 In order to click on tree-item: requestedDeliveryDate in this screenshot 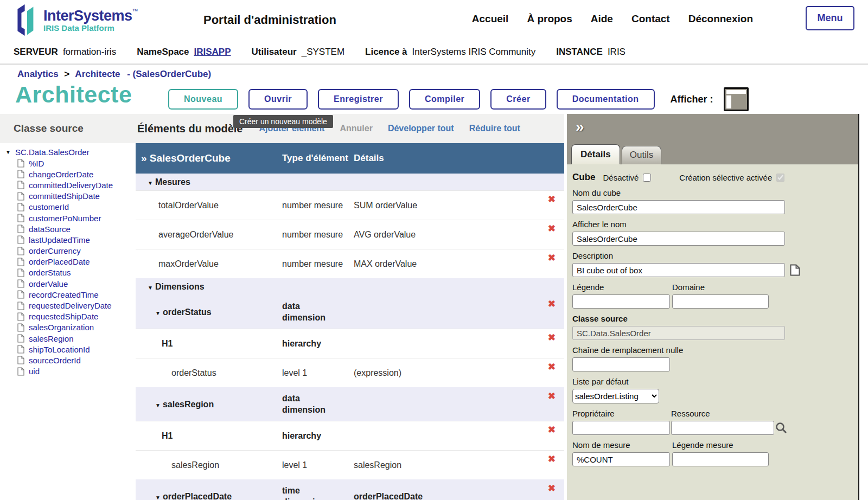, I will do `click(71, 305)`.